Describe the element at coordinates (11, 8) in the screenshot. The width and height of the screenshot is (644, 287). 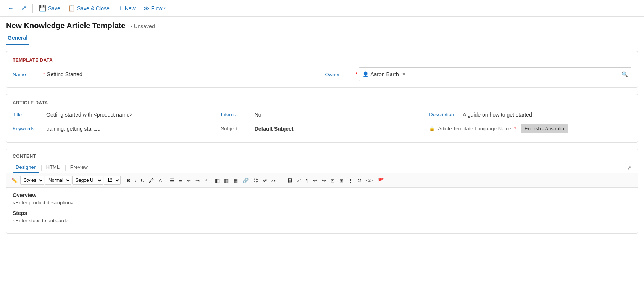
I see `back-icon: ←` at that location.